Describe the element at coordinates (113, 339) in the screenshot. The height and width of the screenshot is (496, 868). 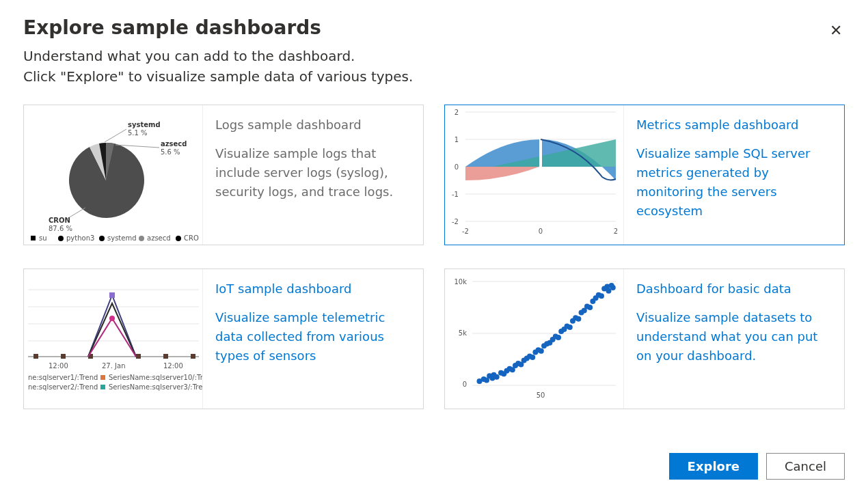
I see `line-chart-icon: 12:00 27. Jan 12:00 ne:sqlserver1/:Trend…` at that location.